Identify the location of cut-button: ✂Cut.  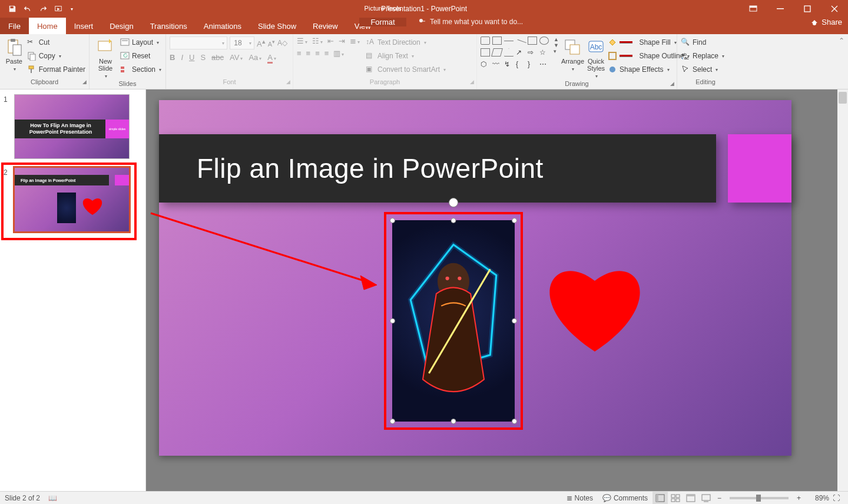
(57, 42).